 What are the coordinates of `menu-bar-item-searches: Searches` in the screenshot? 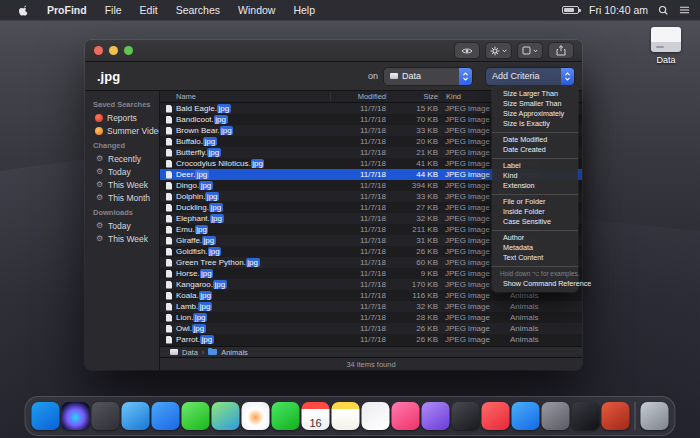 It's located at (198, 10).